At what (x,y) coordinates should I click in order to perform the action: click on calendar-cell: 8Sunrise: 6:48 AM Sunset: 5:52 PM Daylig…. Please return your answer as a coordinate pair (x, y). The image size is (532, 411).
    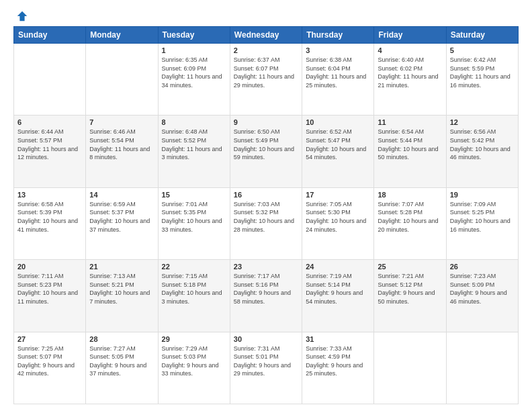
    Looking at the image, I should click on (193, 152).